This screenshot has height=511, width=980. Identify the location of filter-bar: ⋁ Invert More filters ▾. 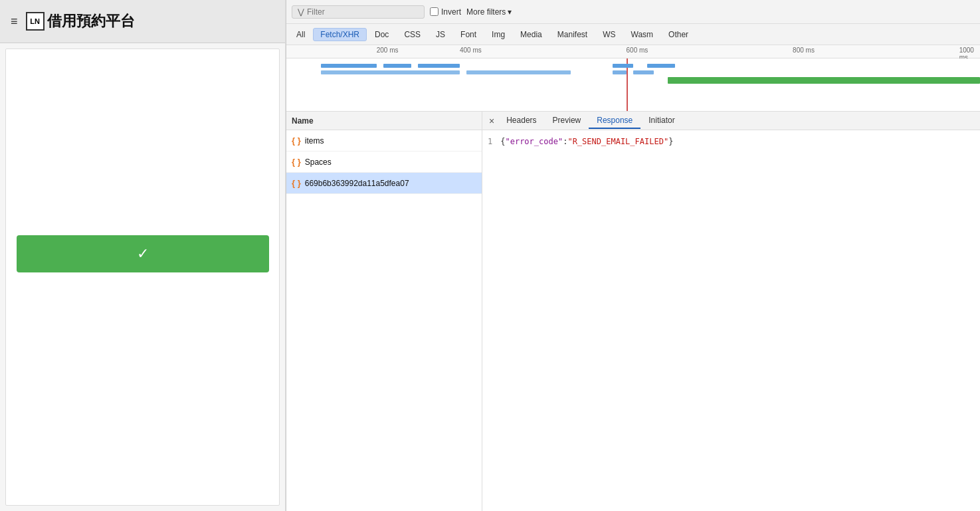
(633, 12).